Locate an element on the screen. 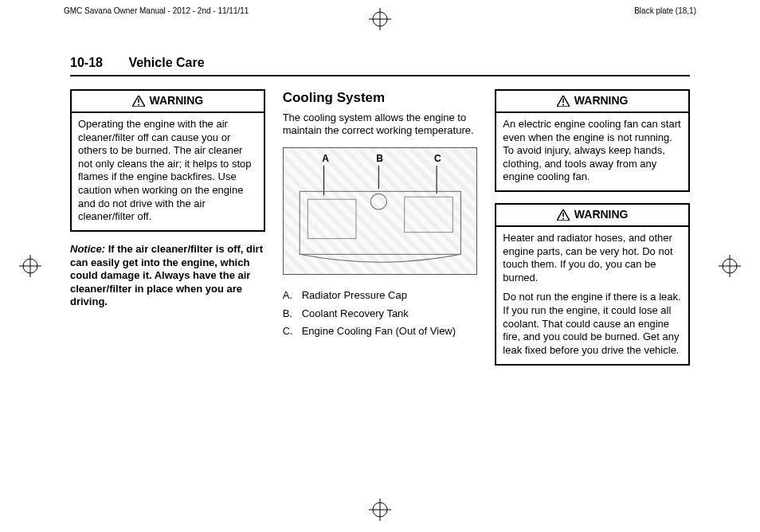  section-title: Vehicle Care is located at coordinates (166, 62).